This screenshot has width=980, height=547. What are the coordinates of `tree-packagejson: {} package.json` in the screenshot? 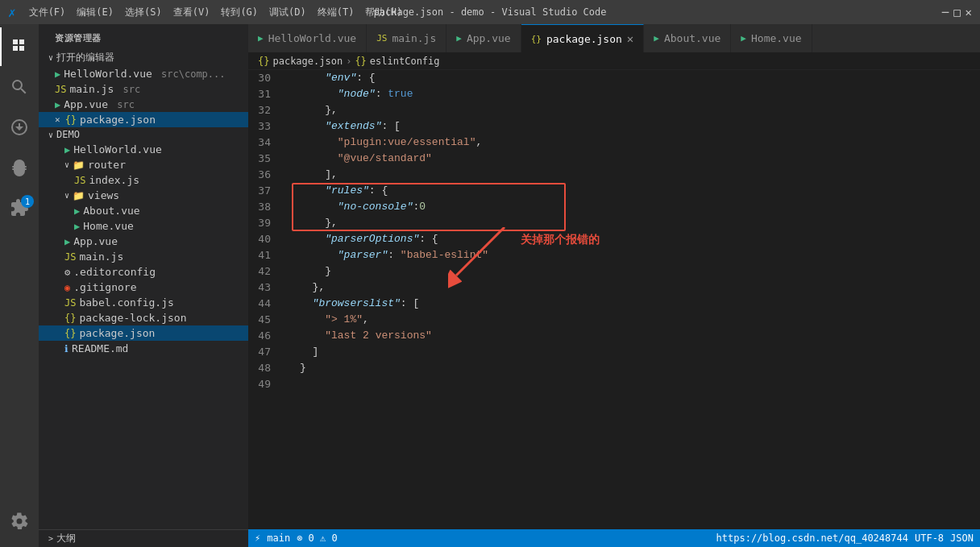 It's located at (143, 334).